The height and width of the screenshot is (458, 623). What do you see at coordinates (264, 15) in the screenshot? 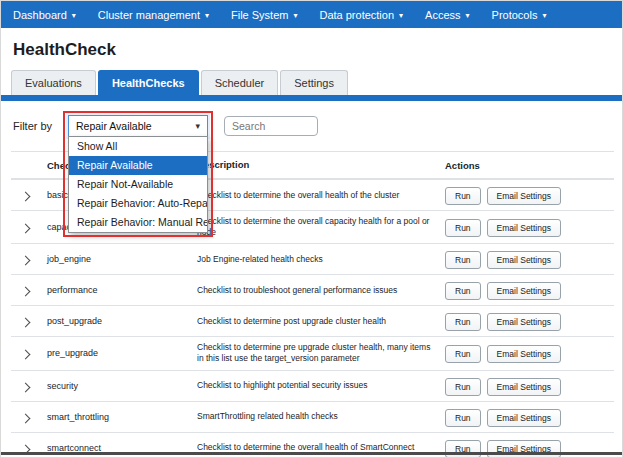
I see `nav-item-file-system: File System▾` at bounding box center [264, 15].